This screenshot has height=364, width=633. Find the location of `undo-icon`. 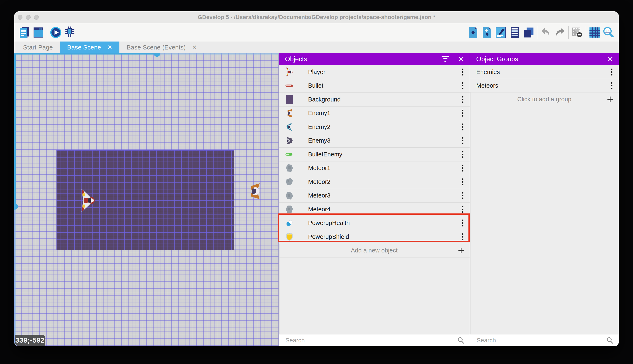

undo-icon is located at coordinates (546, 32).